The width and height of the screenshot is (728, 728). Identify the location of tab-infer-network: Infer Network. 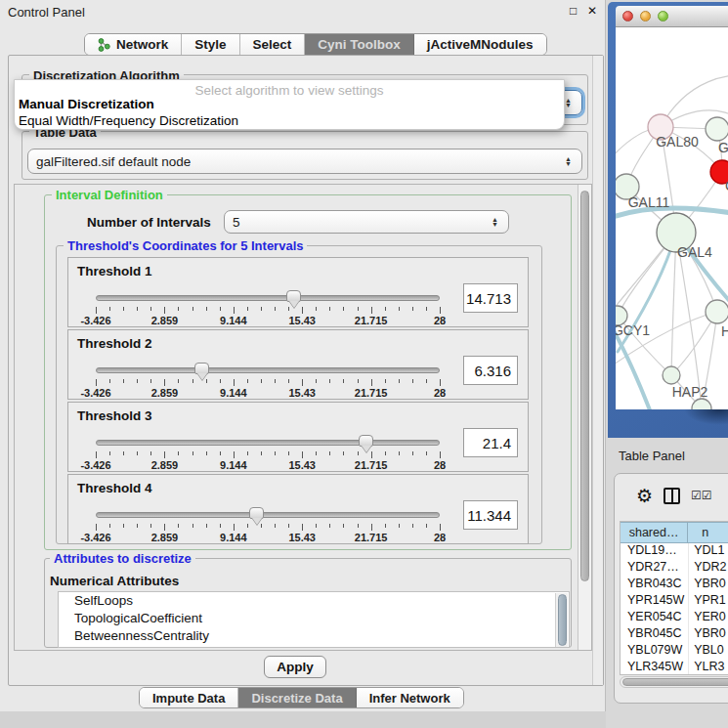
(410, 698).